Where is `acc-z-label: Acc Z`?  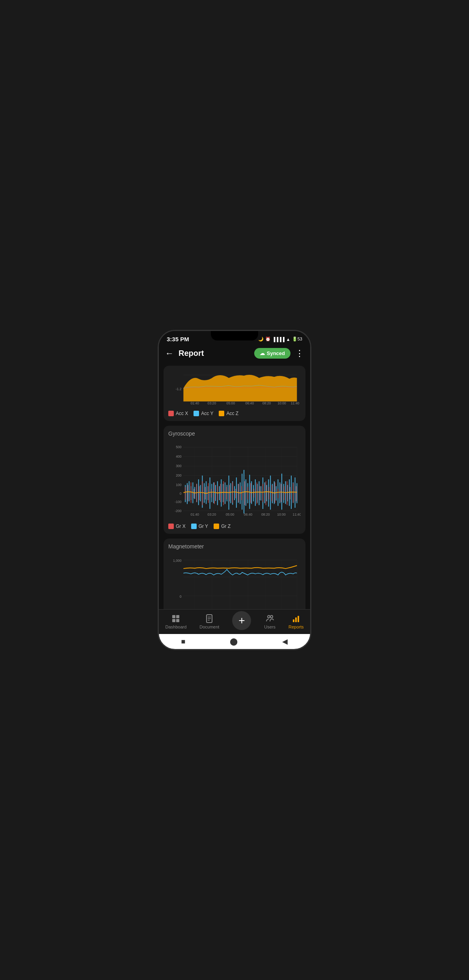 acc-z-label: Acc Z is located at coordinates (233, 413).